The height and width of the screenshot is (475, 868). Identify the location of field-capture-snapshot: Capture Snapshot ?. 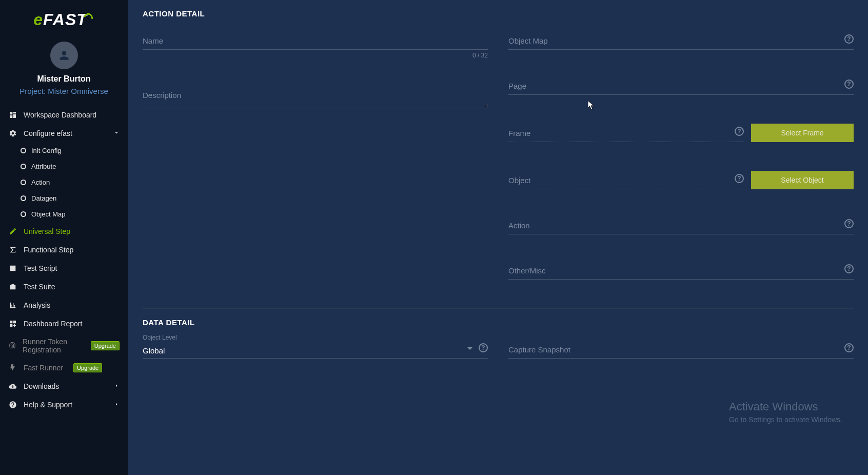
(681, 350).